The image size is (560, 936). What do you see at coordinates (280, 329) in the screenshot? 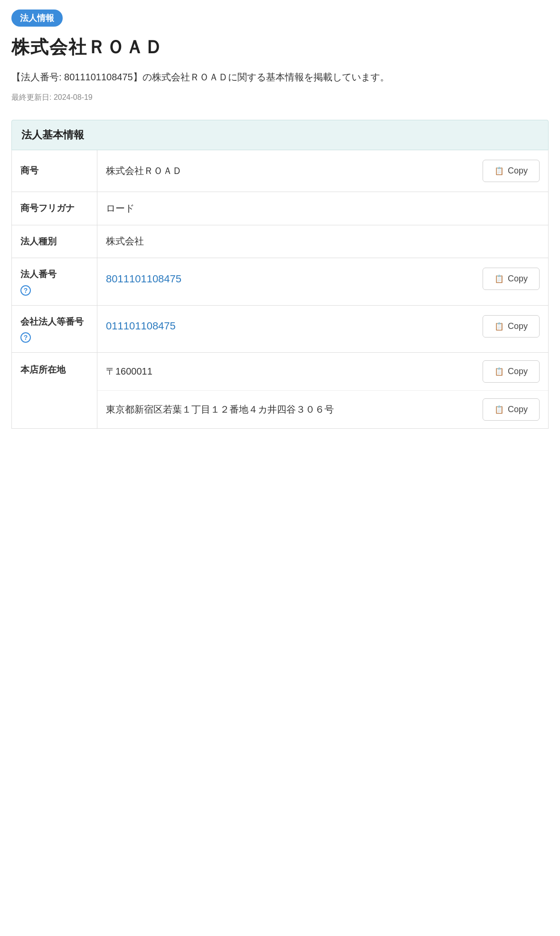
I see `table-row-4: 会社法人等番号?011101108475📋Copy` at bounding box center [280, 329].